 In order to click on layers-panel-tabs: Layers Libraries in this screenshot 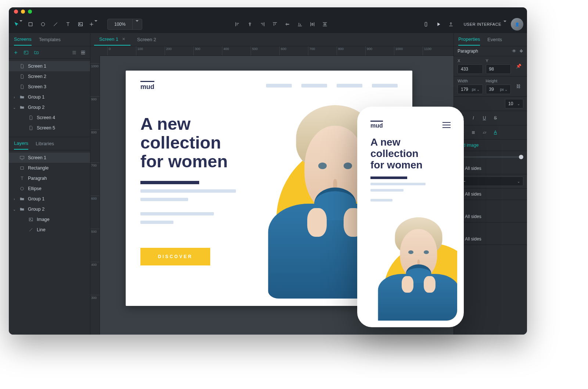, I will do `click(49, 144)`.